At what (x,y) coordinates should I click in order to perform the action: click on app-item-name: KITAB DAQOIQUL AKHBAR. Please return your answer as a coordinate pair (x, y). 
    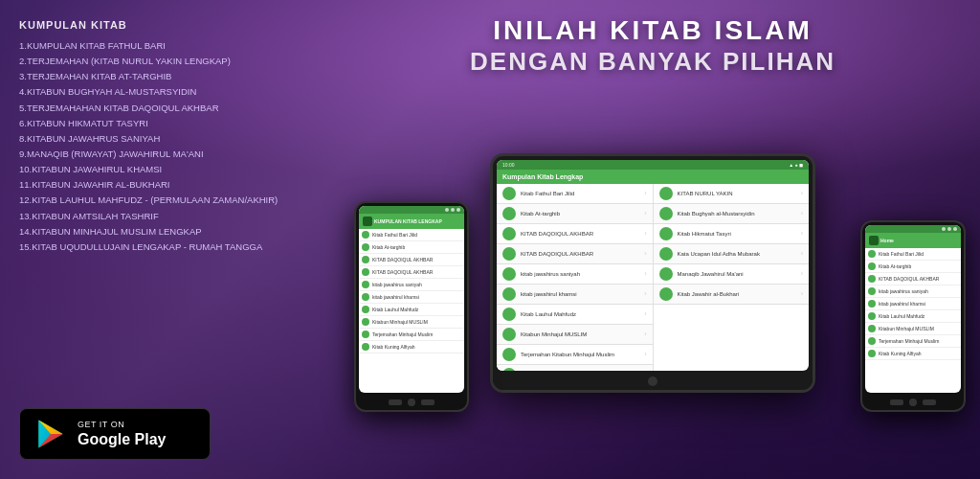
    Looking at the image, I should click on (582, 254).